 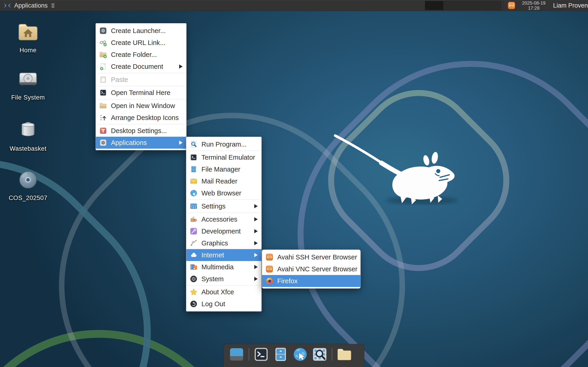 What do you see at coordinates (141, 131) in the screenshot?
I see `menu-item-desktop-settings: Desktop Settings...` at bounding box center [141, 131].